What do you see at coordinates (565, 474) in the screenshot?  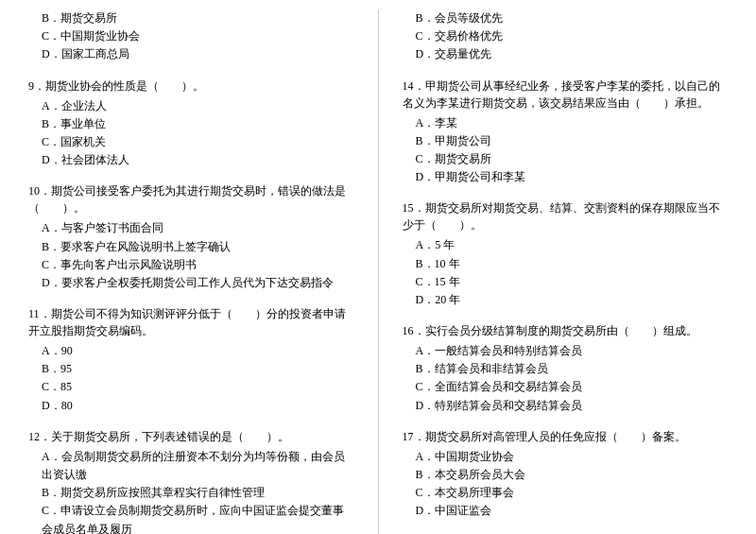 I see `question-17: 17．期货交易所对高管理人员的任免应报（ ）备案。 A．中国期货业协会 B．本交…` at bounding box center [565, 474].